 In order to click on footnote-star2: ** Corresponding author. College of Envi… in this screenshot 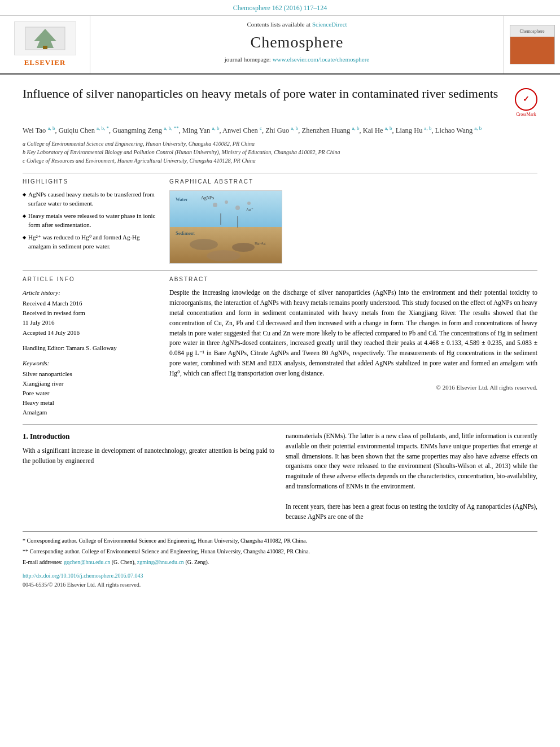, I will do `click(280, 551)`.